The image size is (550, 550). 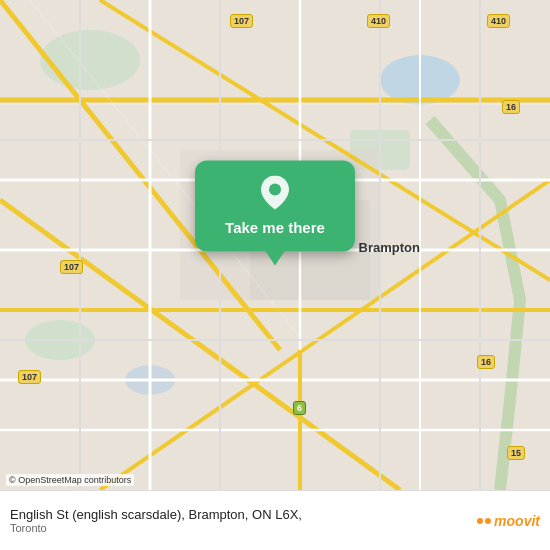 What do you see at coordinates (275, 514) in the screenshot?
I see `address-line1: English St (english scarsdale), Brampton…` at bounding box center [275, 514].